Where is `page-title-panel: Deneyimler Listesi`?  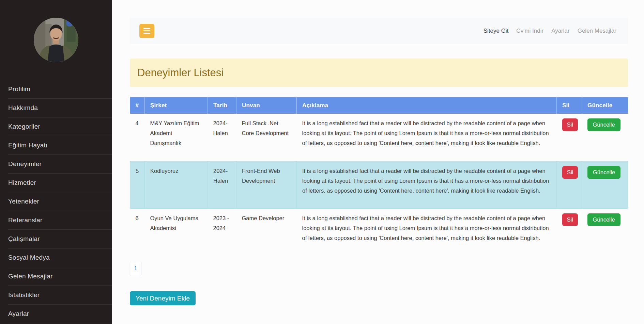 page-title-panel: Deneyimler Listesi is located at coordinates (379, 73).